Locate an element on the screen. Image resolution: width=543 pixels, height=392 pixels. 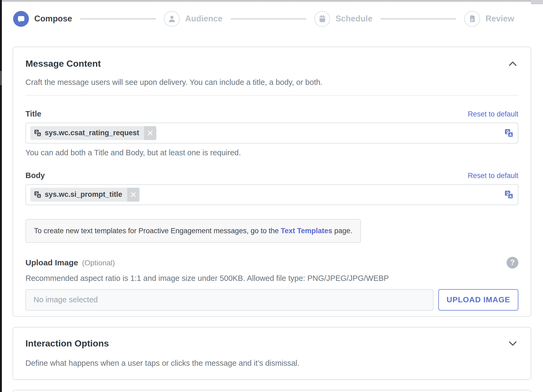
step-review: Review is located at coordinates (489, 19).